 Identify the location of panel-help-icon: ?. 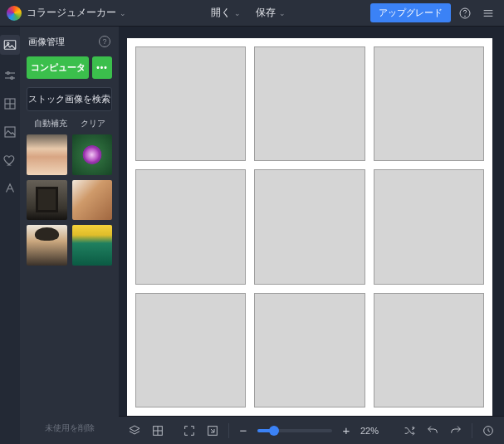
(105, 41).